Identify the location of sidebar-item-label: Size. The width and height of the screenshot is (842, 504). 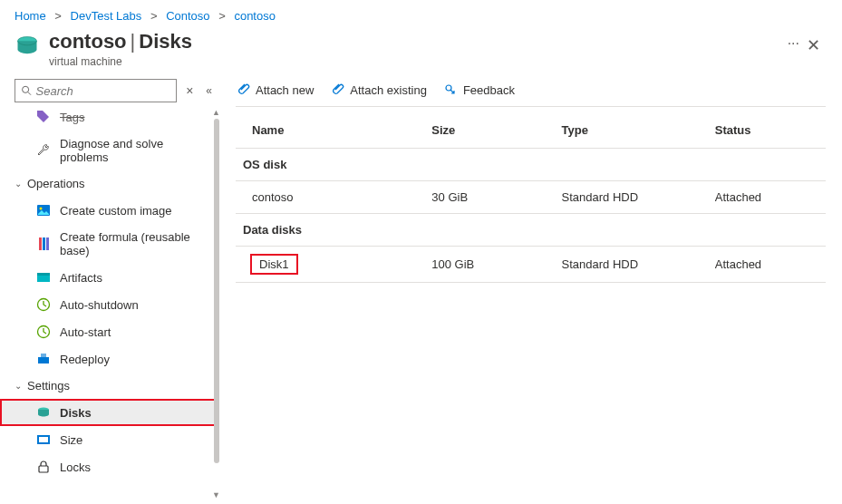
(71, 441).